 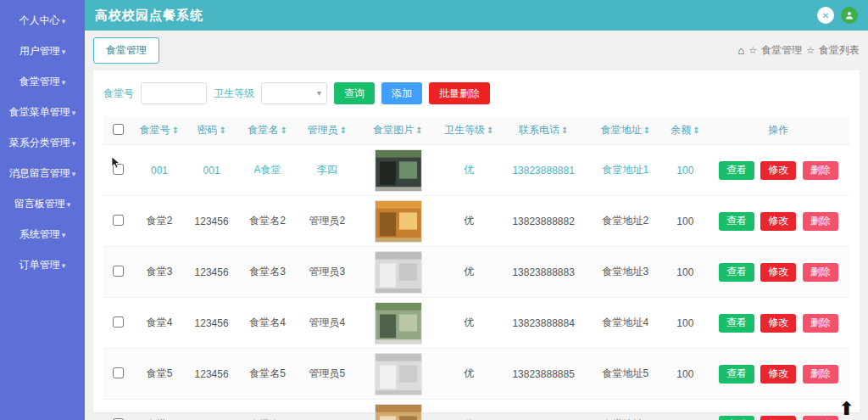 What do you see at coordinates (126, 51) in the screenshot?
I see `tab-canteen-management: 食堂管理` at bounding box center [126, 51].